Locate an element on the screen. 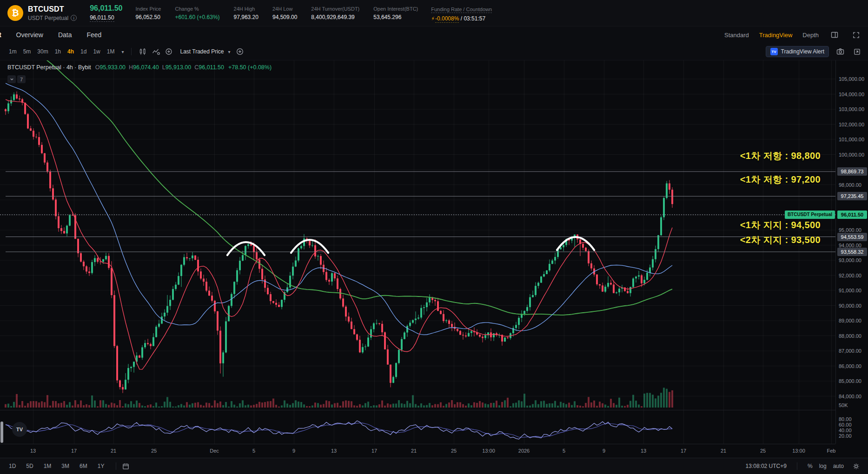  time-tick: 13 is located at coordinates (334, 451).